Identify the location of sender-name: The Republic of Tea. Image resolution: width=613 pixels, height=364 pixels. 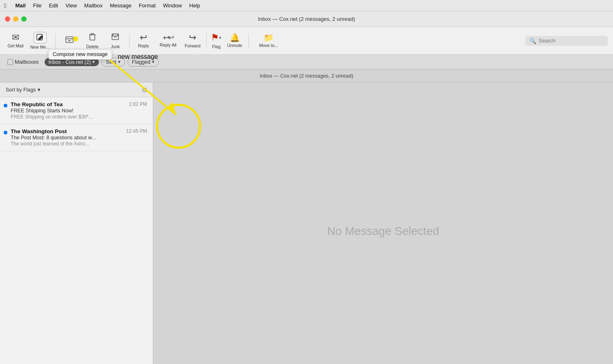
(37, 105).